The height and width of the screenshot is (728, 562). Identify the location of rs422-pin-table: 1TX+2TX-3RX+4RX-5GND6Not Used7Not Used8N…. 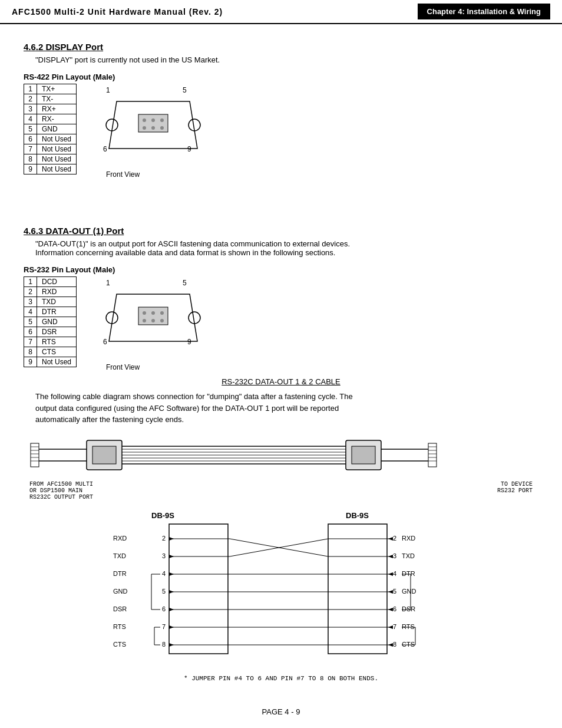
(50, 129).